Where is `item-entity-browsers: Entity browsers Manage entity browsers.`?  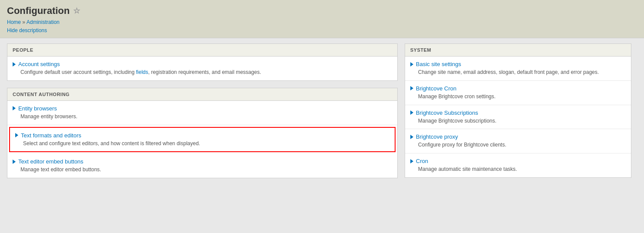 item-entity-browsers: Entity browsers Manage entity browsers. is located at coordinates (202, 113).